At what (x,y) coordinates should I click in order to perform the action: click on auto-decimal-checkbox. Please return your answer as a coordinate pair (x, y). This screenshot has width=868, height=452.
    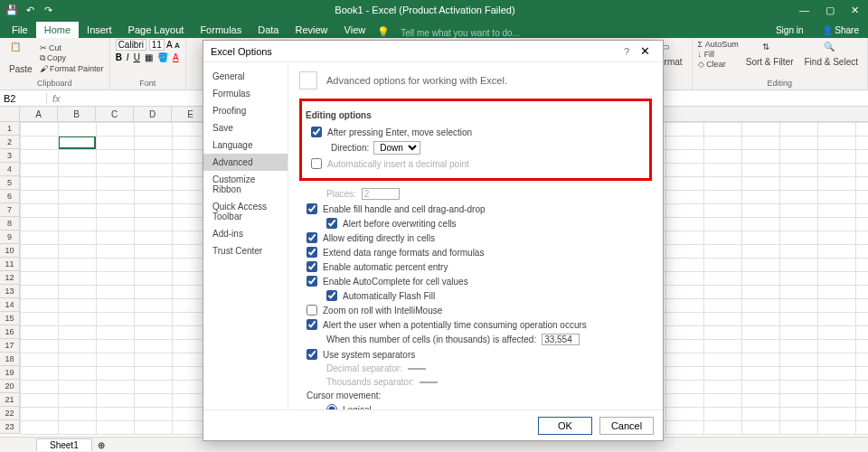
    Looking at the image, I should click on (316, 164).